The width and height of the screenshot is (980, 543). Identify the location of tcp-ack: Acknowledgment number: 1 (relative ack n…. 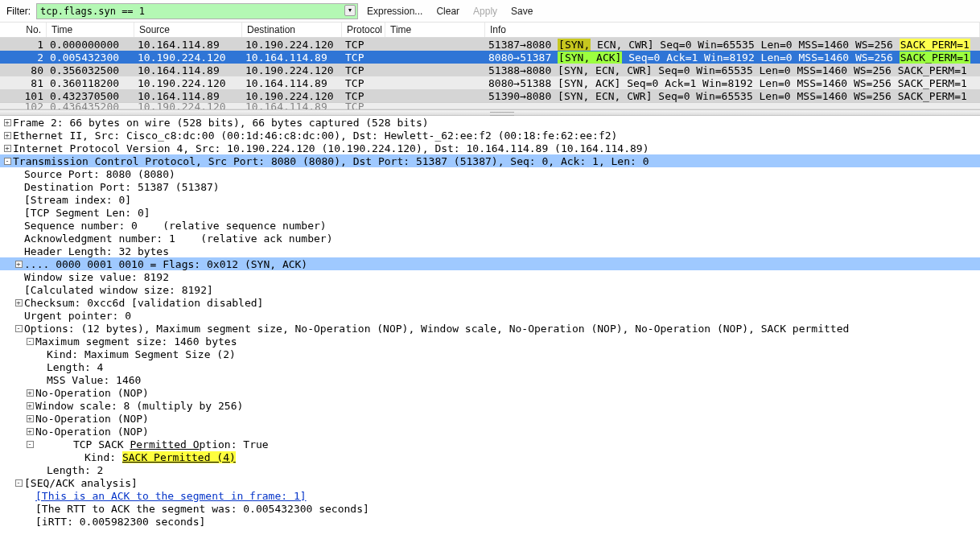
(179, 238).